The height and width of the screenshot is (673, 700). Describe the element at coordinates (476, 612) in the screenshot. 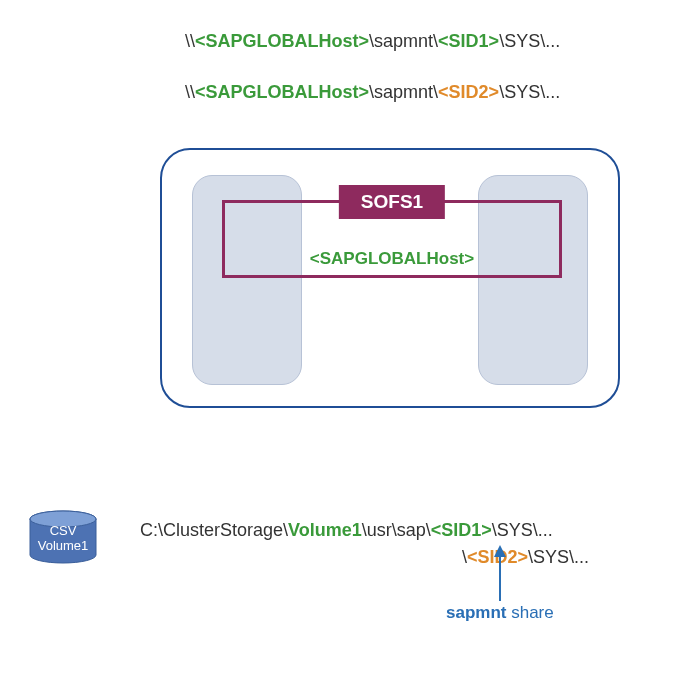

I see `sapmnt-share-name: sapmnt` at that location.